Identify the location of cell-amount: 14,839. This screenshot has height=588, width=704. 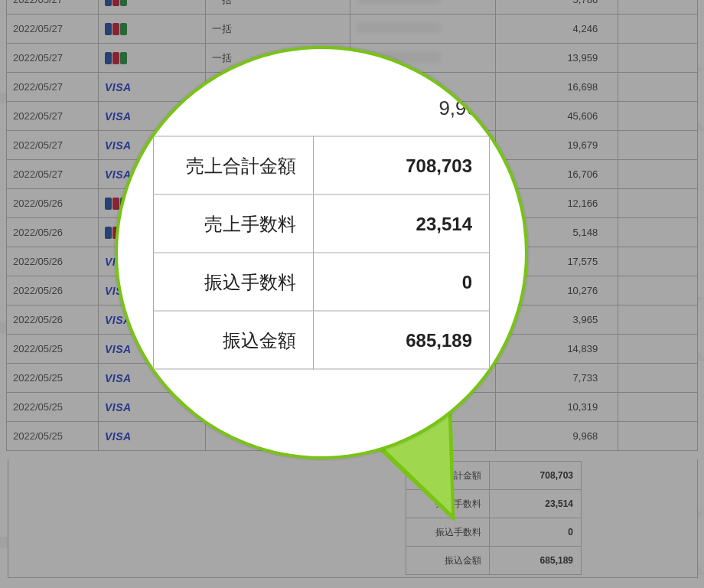
(557, 349).